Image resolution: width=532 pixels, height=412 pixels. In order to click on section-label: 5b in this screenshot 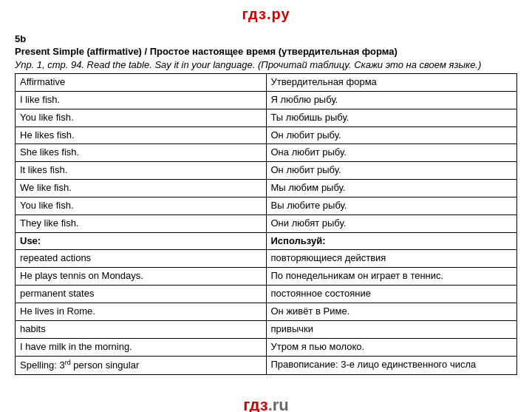, I will do `click(266, 38)`.